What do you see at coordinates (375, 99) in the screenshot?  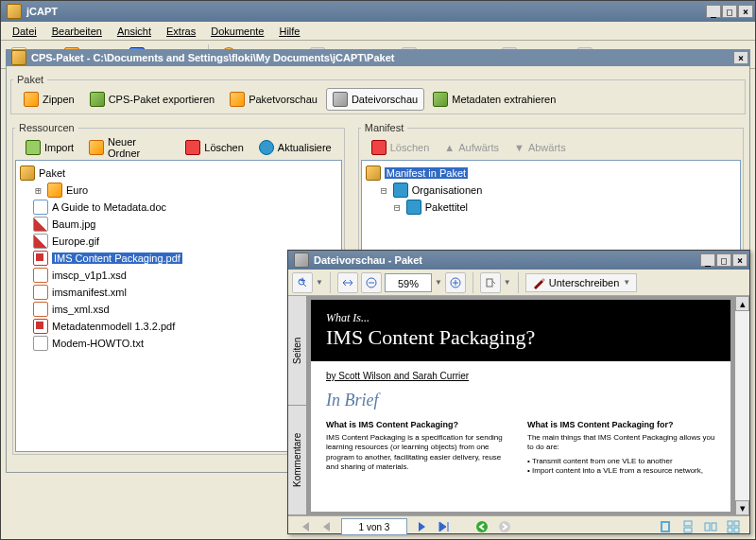 I see `file-preview-button: Dateivorschau` at bounding box center [375, 99].